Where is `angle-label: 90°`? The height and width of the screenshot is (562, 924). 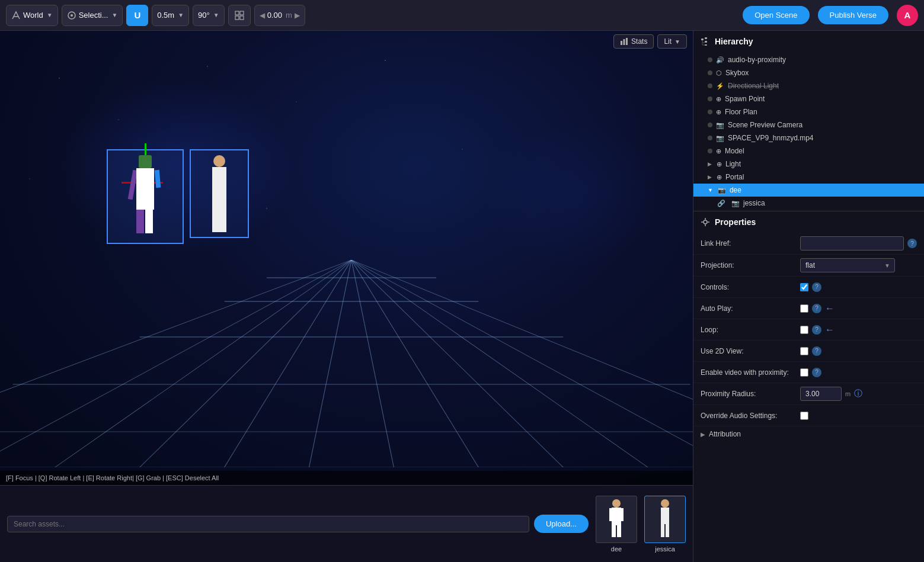 angle-label: 90° is located at coordinates (204, 15).